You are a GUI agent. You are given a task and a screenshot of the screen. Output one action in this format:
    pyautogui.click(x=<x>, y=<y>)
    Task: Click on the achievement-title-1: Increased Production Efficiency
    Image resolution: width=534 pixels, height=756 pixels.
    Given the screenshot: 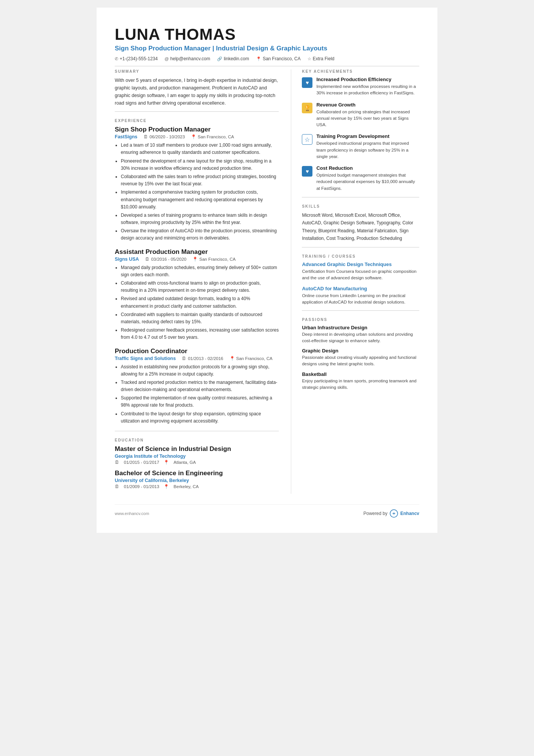 What is the action you would take?
    pyautogui.click(x=368, y=80)
    